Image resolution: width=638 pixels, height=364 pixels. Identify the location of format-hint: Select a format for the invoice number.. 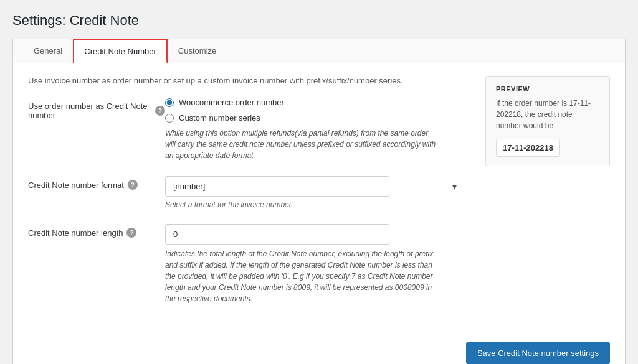
(315, 205).